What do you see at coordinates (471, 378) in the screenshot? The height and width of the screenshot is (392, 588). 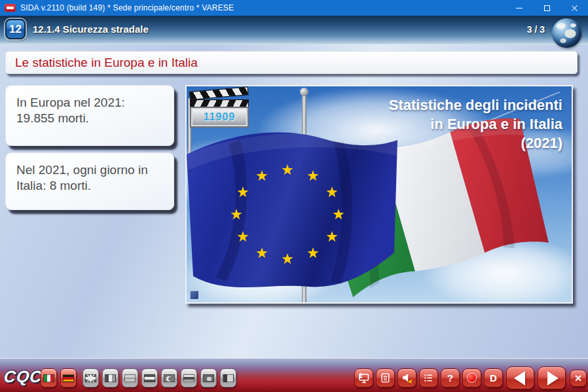 I see `record-button` at bounding box center [471, 378].